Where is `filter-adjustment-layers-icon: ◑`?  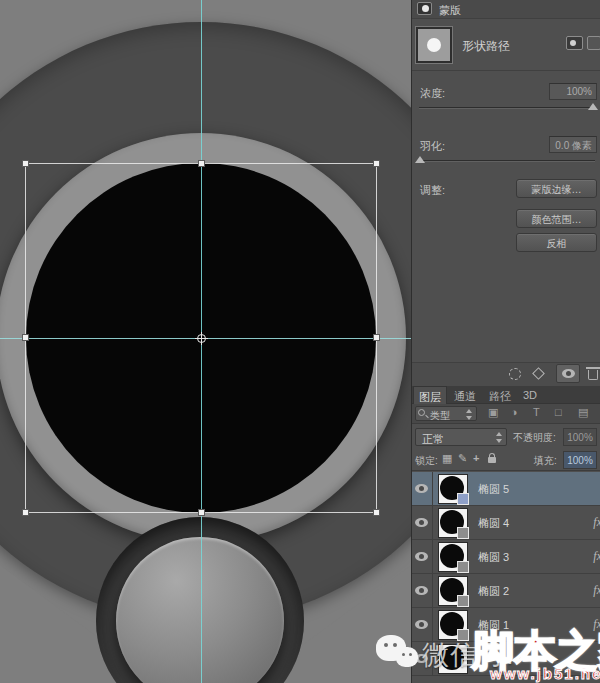 filter-adjustment-layers-icon: ◑ is located at coordinates (514, 412).